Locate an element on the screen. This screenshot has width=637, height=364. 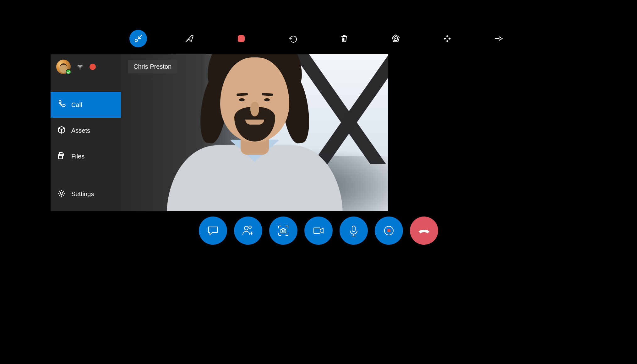
sidebar-item-label: Assets is located at coordinates (81, 131).